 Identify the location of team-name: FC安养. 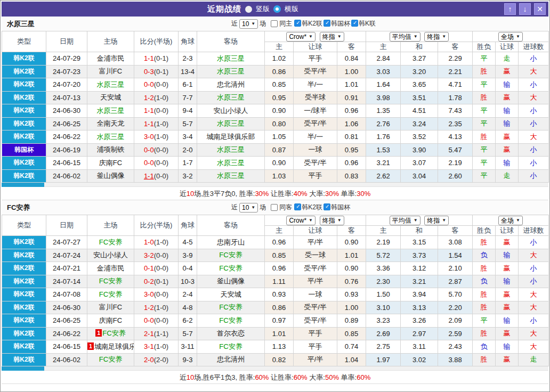
(18, 208).